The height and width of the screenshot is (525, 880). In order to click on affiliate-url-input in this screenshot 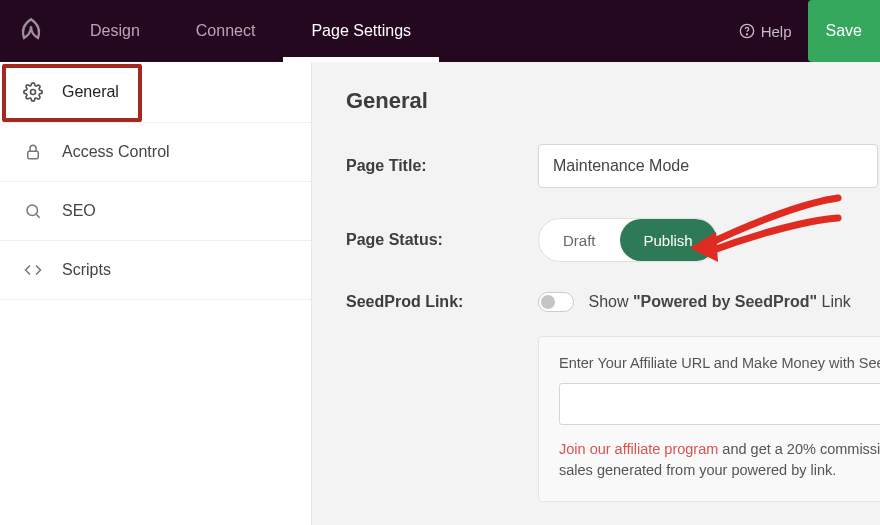, I will do `click(720, 404)`.